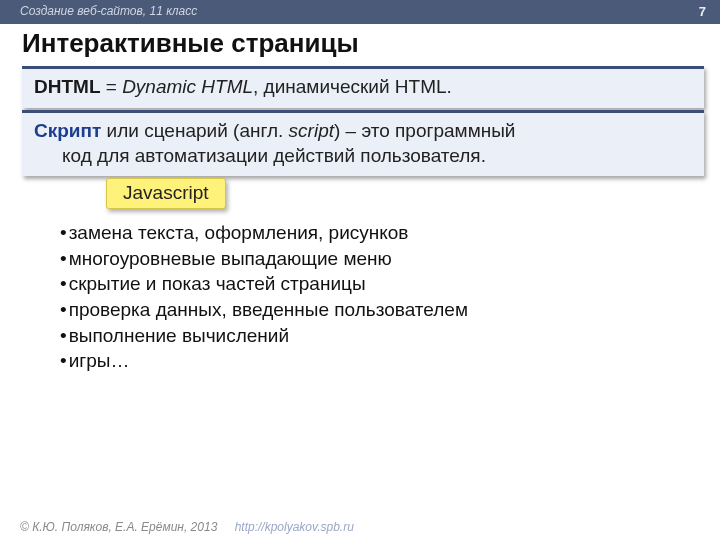 The width and height of the screenshot is (720, 540). Describe the element at coordinates (108, 11) in the screenshot. I see `course-label: Создание веб-сайтов, 11 класс` at that location.